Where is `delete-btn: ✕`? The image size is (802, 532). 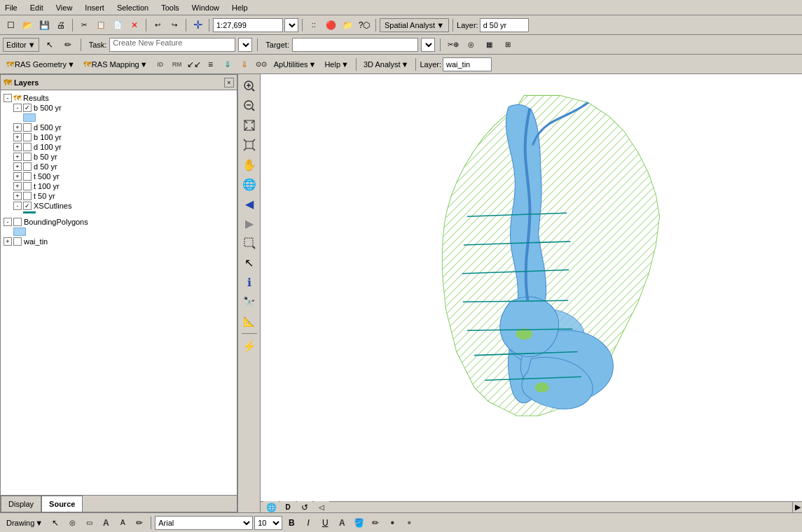
delete-btn: ✕ is located at coordinates (134, 25).